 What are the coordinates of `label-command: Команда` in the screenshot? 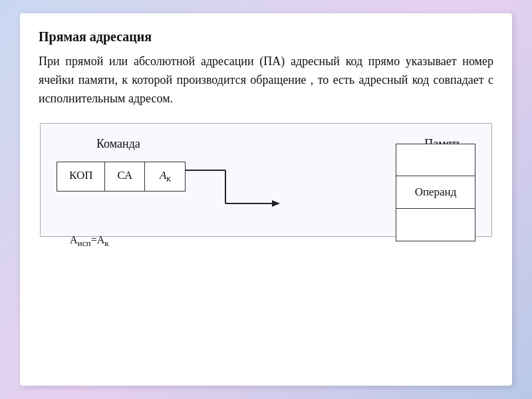 It's located at (118, 144).